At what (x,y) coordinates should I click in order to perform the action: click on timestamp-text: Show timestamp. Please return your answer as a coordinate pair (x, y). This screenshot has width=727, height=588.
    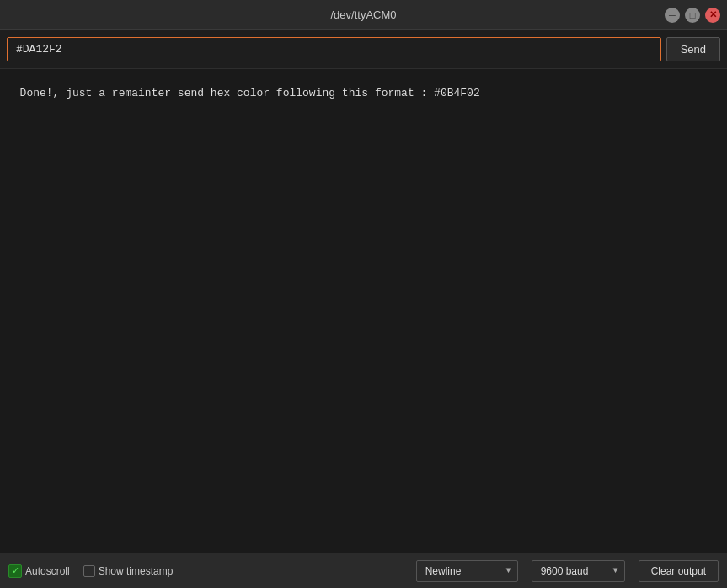
    Looking at the image, I should click on (136, 571).